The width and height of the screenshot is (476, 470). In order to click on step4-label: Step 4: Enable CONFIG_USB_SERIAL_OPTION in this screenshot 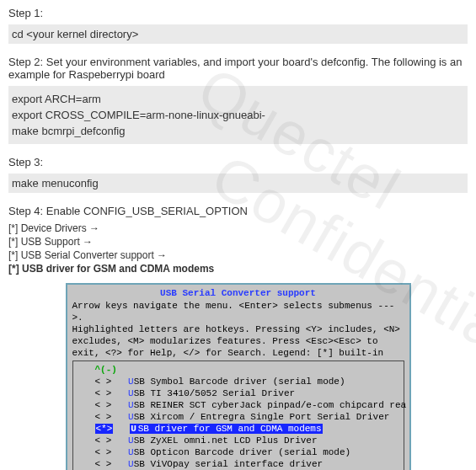, I will do `click(238, 211)`.